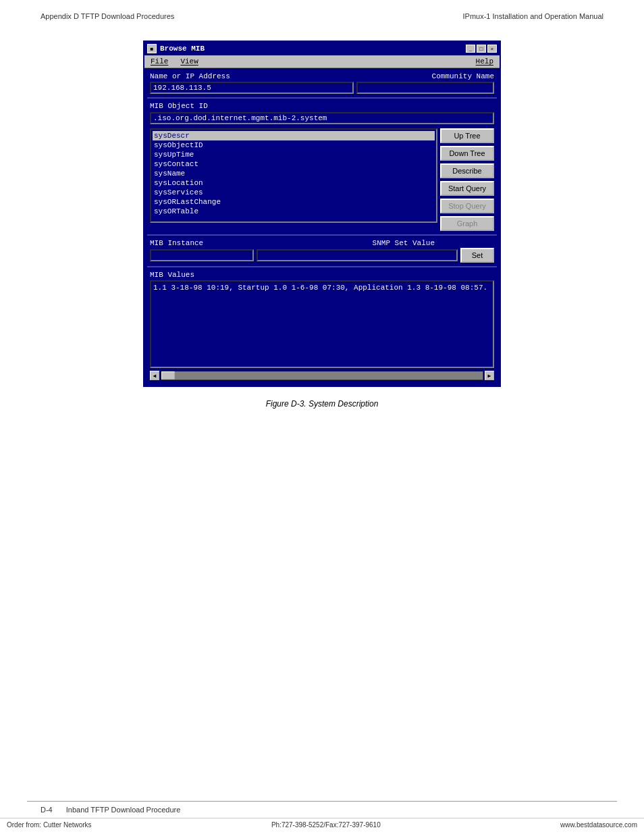 This screenshot has height=834, width=644. I want to click on footer-right: www.bestdatasource.com, so click(599, 825).